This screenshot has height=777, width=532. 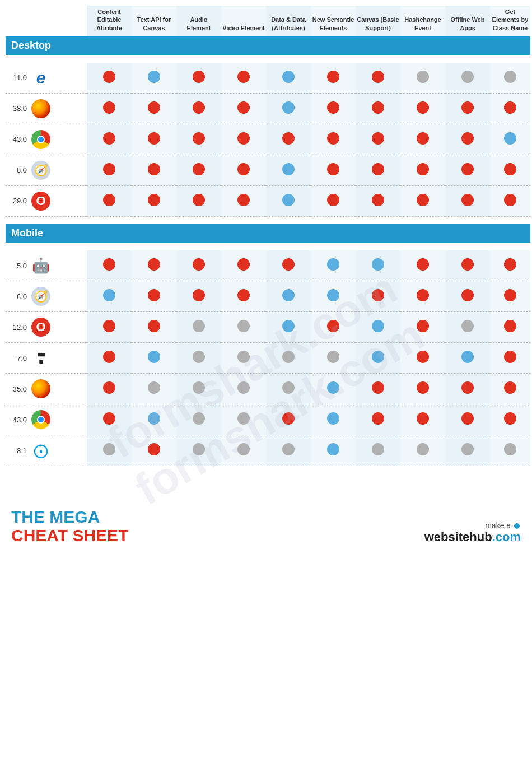 What do you see at coordinates (18, 77) in the screenshot?
I see `browser-version: 11.0` at bounding box center [18, 77].